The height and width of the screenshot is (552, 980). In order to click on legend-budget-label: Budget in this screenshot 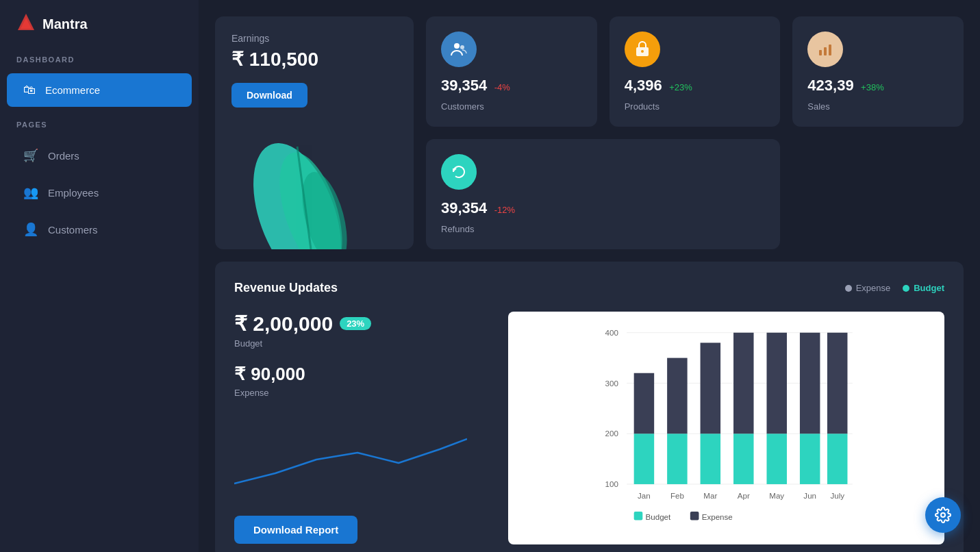, I will do `click(929, 288)`.